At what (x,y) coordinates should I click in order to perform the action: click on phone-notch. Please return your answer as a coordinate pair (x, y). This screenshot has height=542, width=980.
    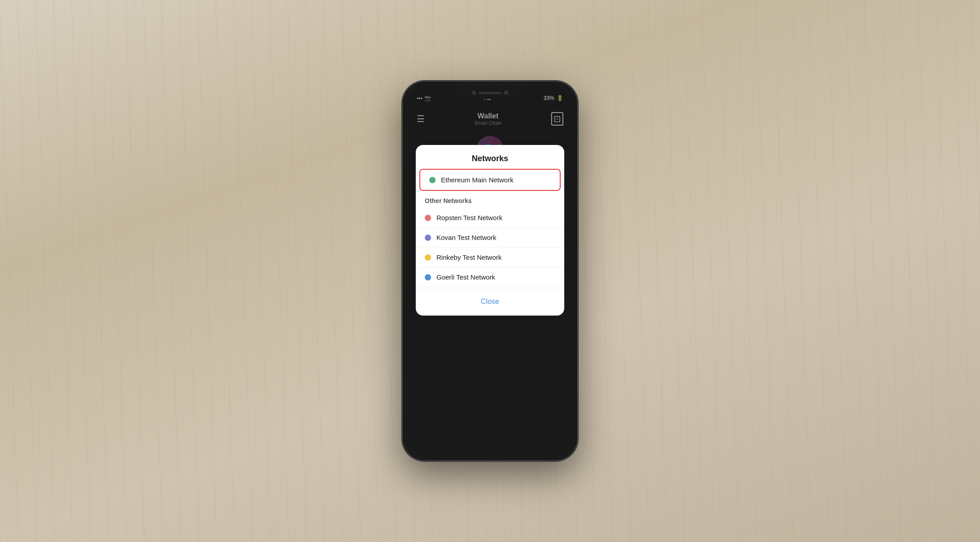
    Looking at the image, I should click on (490, 93).